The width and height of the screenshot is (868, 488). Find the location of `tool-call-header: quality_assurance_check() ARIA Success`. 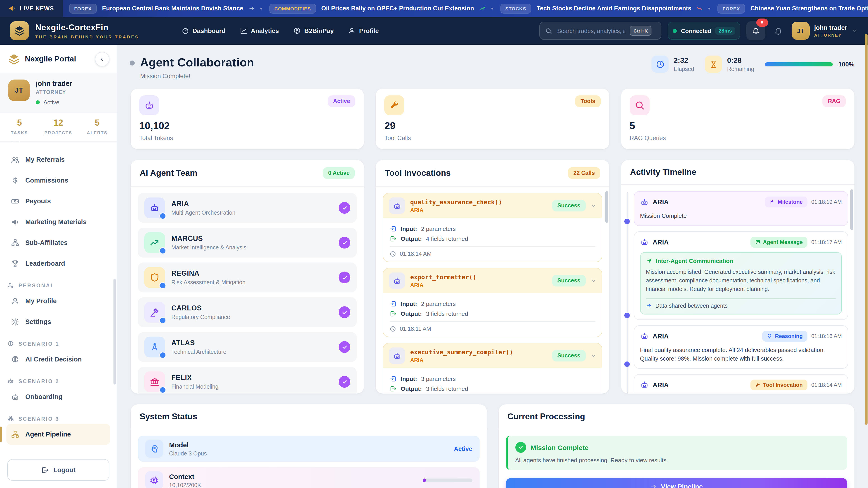

tool-call-header: quality_assurance_check() ARIA Success is located at coordinates (493, 205).